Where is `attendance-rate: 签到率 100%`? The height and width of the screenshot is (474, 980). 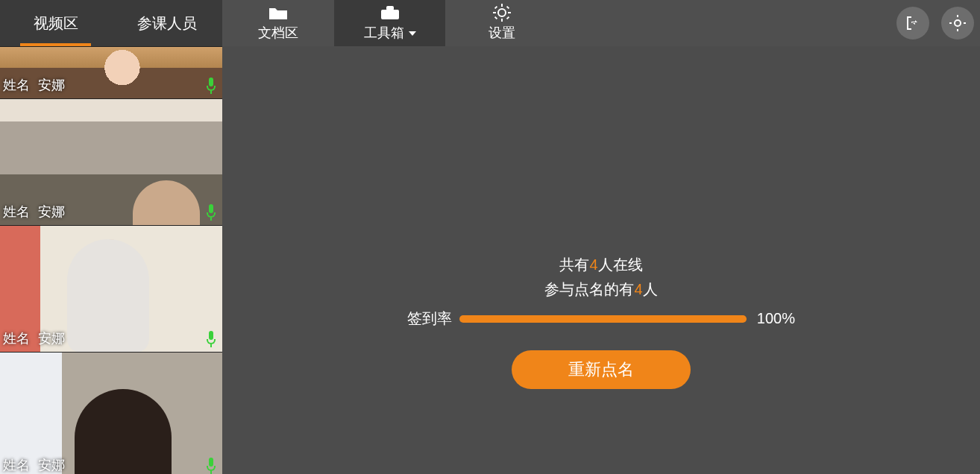
attendance-rate: 签到率 100% is located at coordinates (601, 319).